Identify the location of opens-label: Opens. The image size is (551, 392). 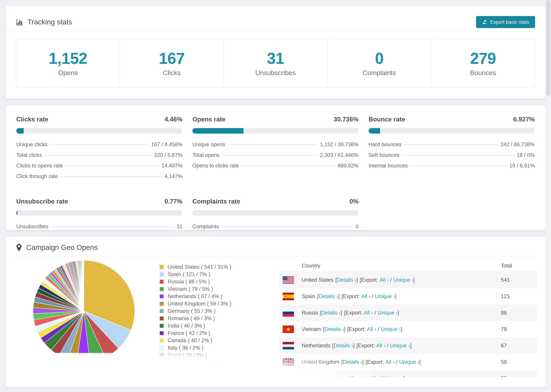
(68, 73).